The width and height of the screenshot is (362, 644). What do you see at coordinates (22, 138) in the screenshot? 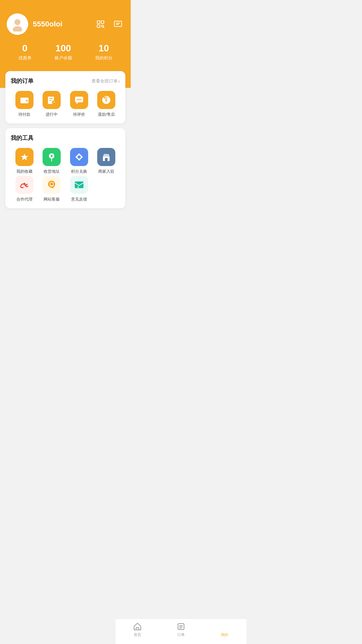
I see `tools-title: 我的工具` at bounding box center [22, 138].